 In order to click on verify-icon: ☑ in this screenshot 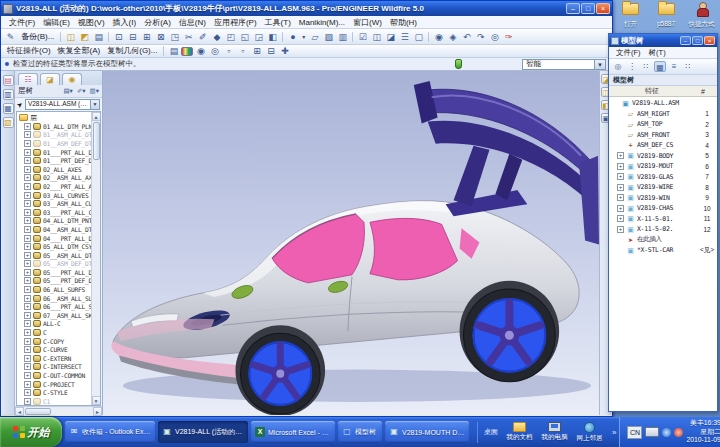, I will do `click(362, 37)`.